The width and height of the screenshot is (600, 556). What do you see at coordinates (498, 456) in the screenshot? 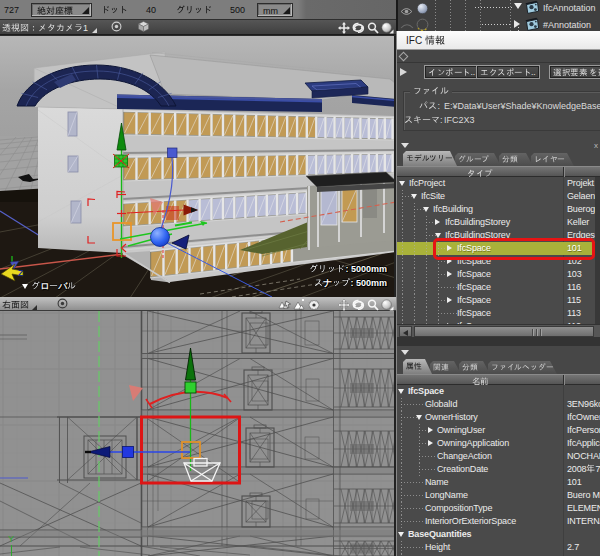
I see `tree-row-ChangeAction-NOCHANGE: ChangeActionNOCHANGE` at bounding box center [498, 456].